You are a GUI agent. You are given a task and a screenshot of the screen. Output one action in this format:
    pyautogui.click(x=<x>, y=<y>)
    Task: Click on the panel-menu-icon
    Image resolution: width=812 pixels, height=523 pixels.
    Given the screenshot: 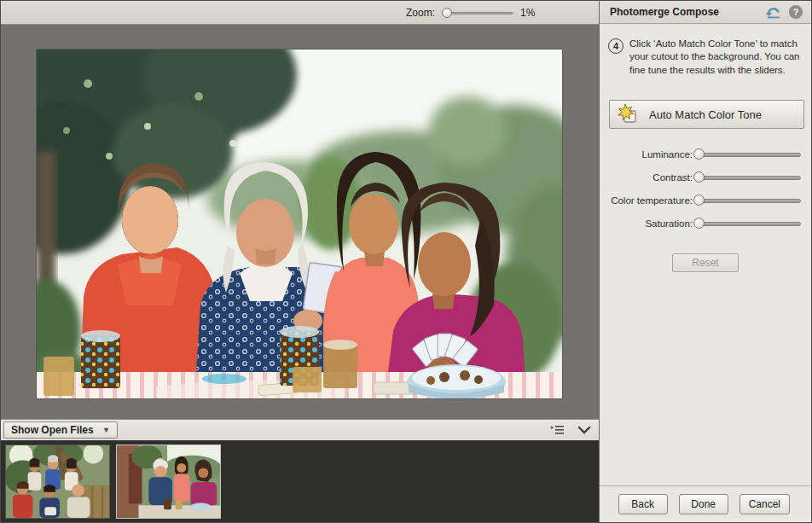 What is the action you would take?
    pyautogui.click(x=557, y=430)
    